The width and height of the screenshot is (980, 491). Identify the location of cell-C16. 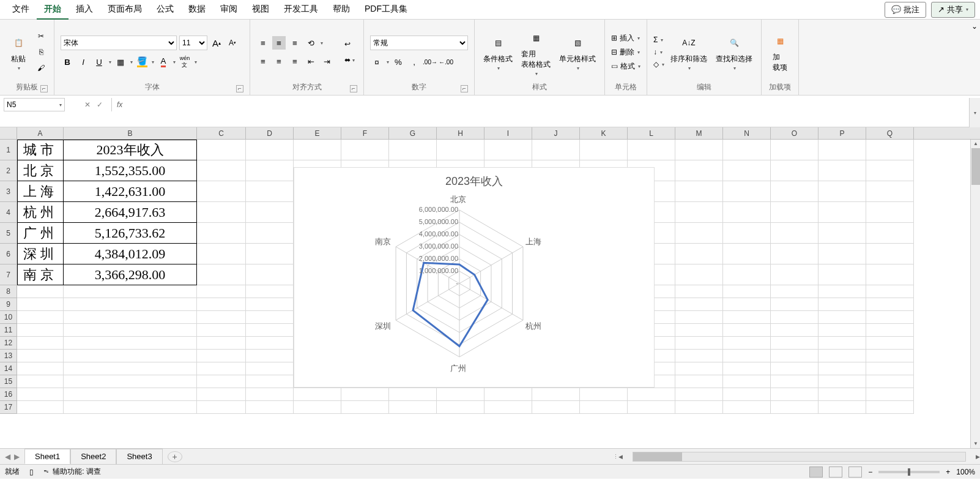
(221, 394).